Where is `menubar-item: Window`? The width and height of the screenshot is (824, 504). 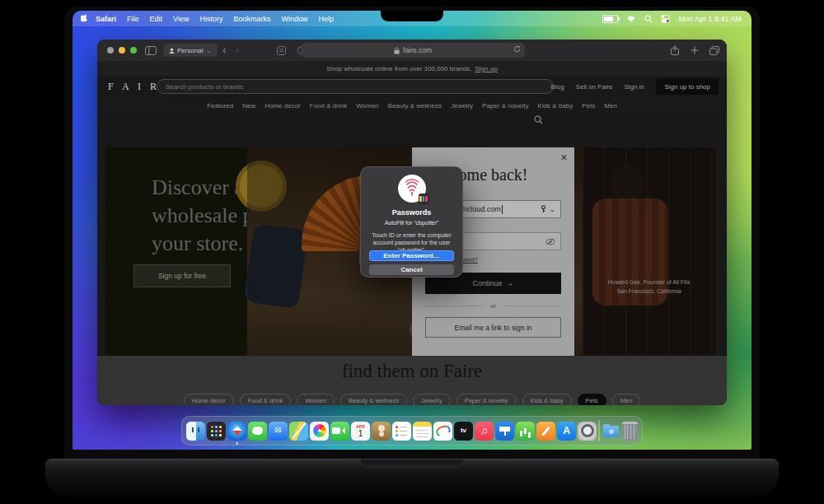
menubar-item: Window is located at coordinates (294, 19).